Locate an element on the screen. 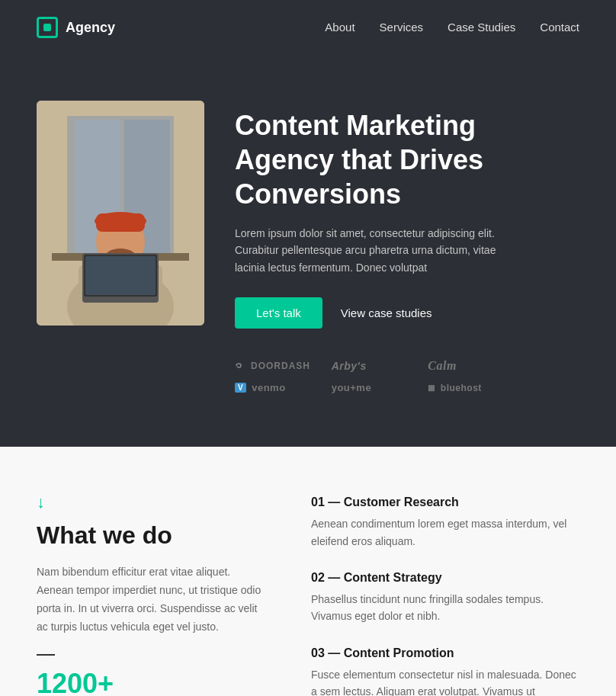  hero-buttons: Let's talk View case studies is located at coordinates (407, 313).